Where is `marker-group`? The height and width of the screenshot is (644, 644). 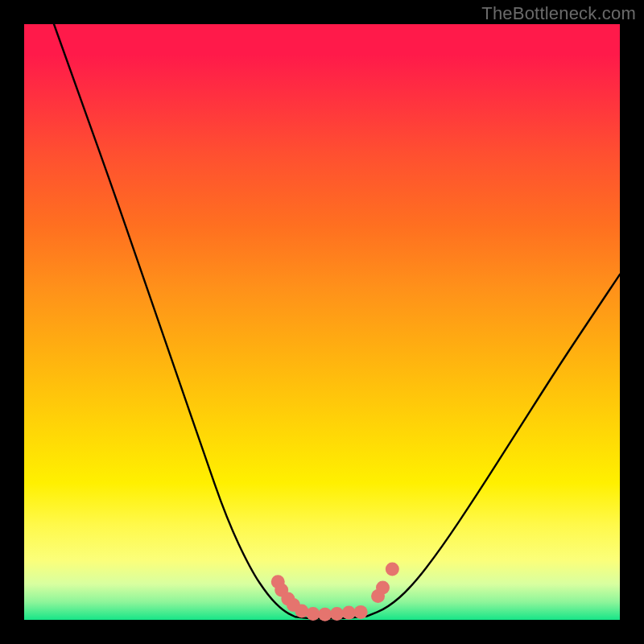
marker-group is located at coordinates (335, 592).